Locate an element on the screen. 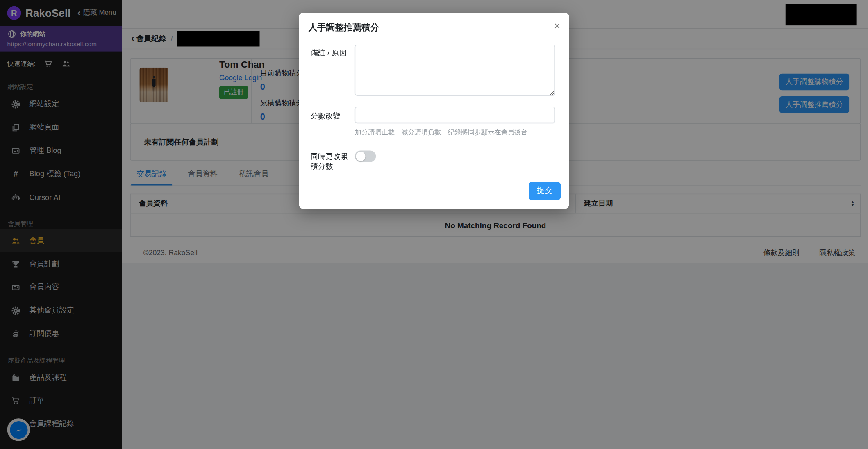 This screenshot has height=449, width=868. modal-footer: 提交 is located at coordinates (545, 191).